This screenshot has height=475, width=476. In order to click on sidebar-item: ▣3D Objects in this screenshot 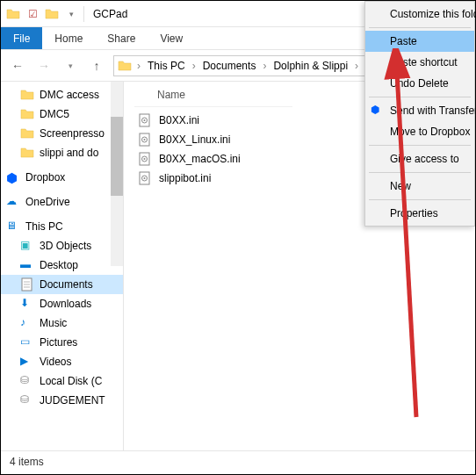, I will do `click(61, 246)`.